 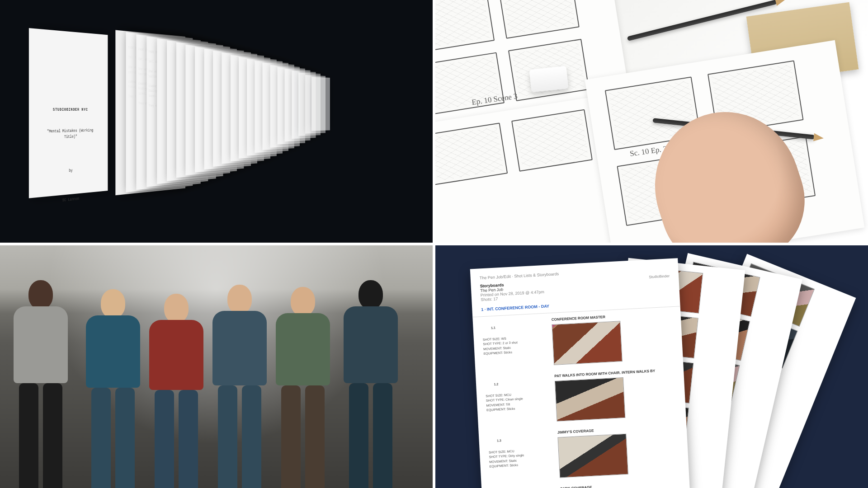 What do you see at coordinates (70, 134) in the screenshot?
I see `script-subtitle: "Mental Mistakes (Working Title)"` at bounding box center [70, 134].